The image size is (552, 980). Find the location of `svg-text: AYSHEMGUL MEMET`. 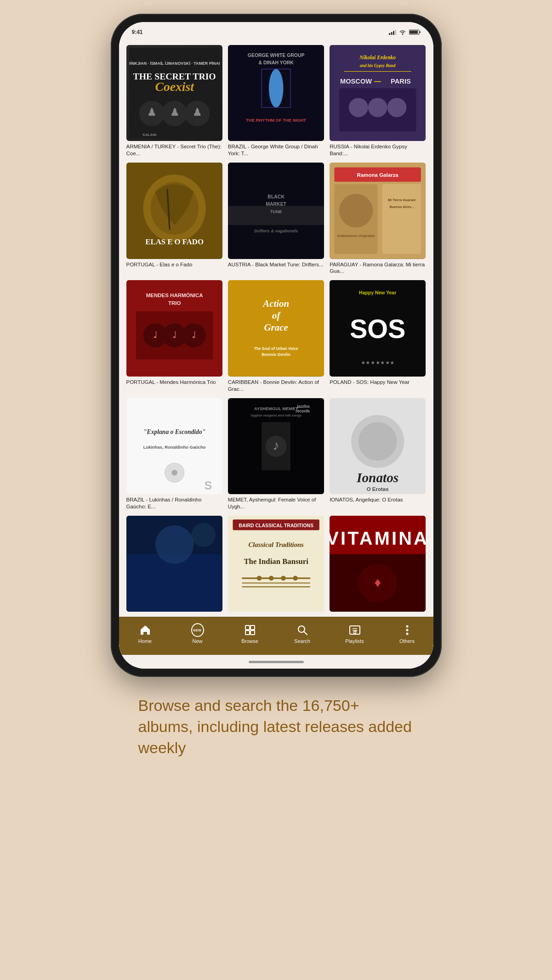

svg-text: AYSHEMGUL MEMET is located at coordinates (276, 409).